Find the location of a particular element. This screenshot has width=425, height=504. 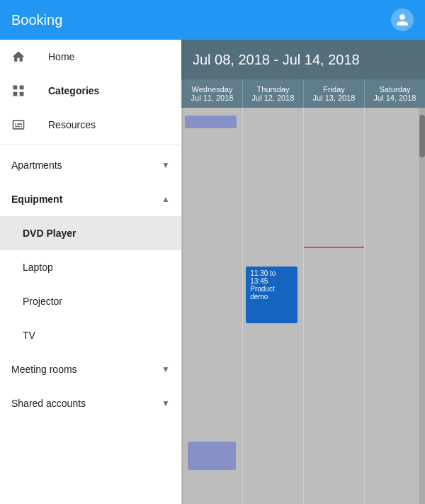

day-name-wed: Wednesday is located at coordinates (212, 89).